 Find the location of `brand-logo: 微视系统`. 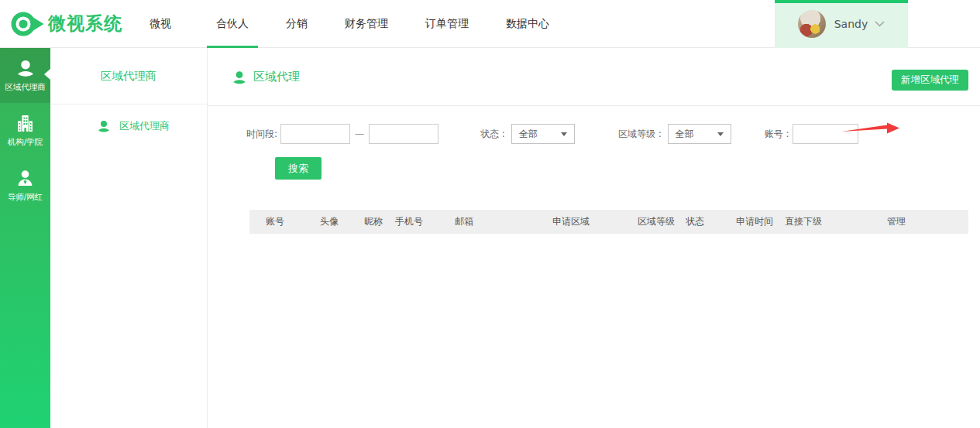

brand-logo: 微视系统 is located at coordinates (69, 24).